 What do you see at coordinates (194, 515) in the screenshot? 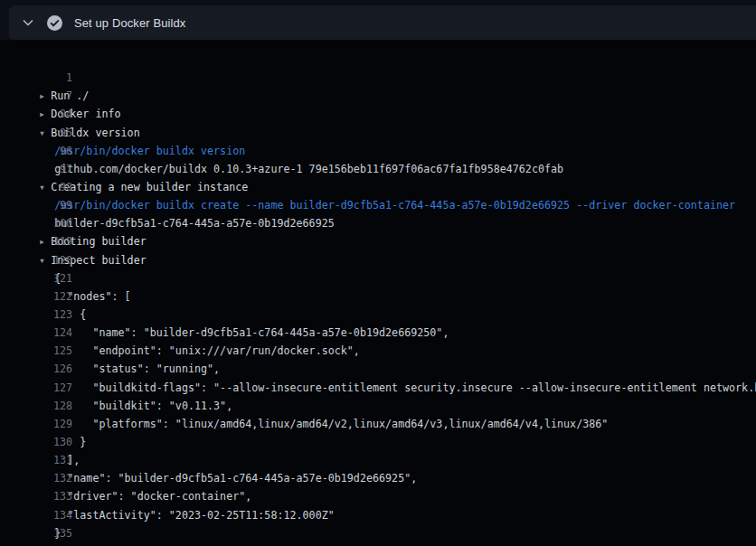
I see `log-text: "lastActivity": "2023-02-25T11:58:12.000…` at bounding box center [194, 515].